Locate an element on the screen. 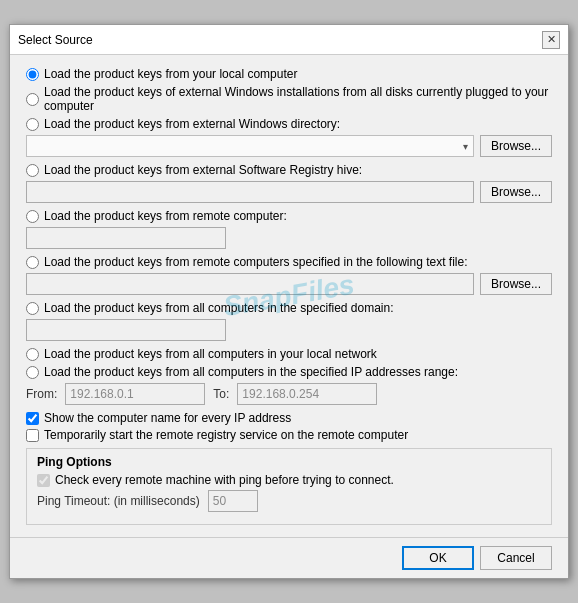 The image size is (578, 603). option-text-3: Load the product keys from external Wind… is located at coordinates (192, 124).